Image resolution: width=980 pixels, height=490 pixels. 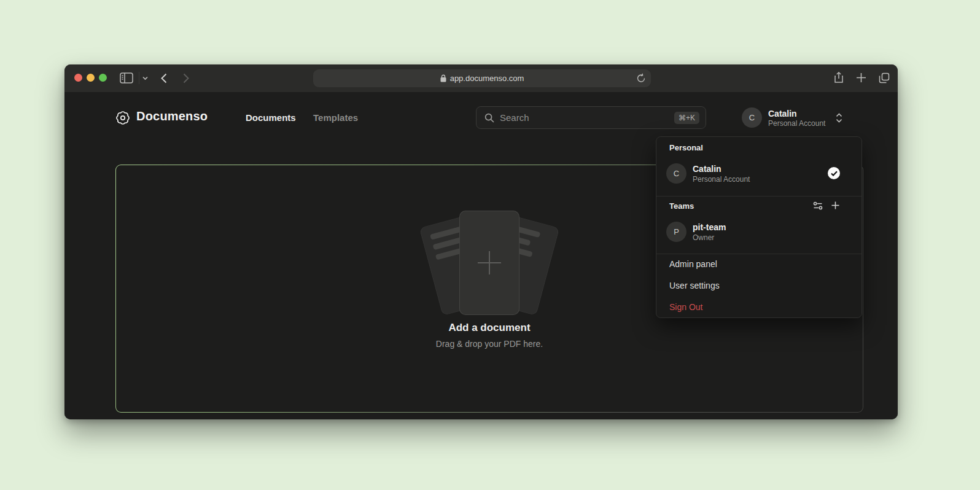 What do you see at coordinates (721, 179) in the screenshot?
I see `personal-account-description: Personal Account` at bounding box center [721, 179].